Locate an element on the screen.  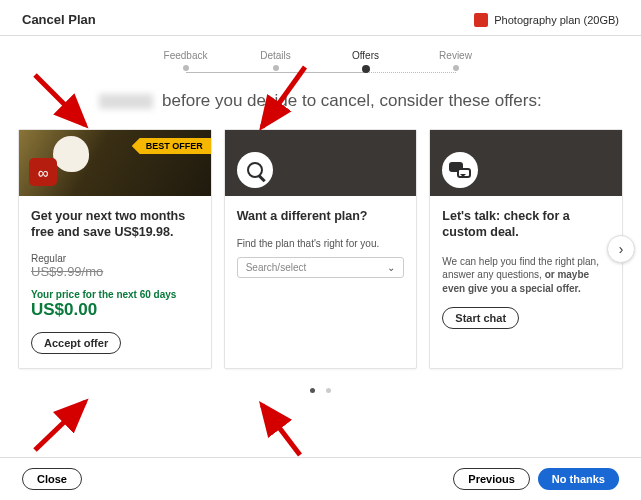
regular-price-strikethrough: US$9.99/mo is located at coordinates (115, 272).